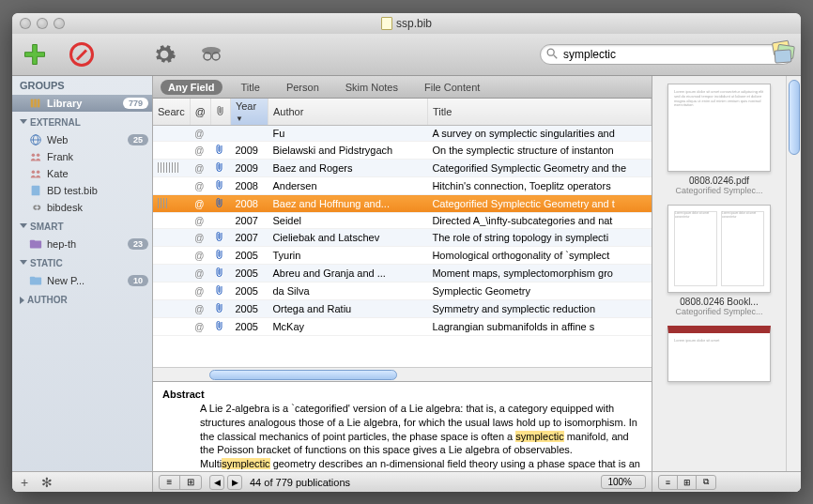  Describe the element at coordinates (387, 23) in the screenshot. I see `document-icon` at that location.